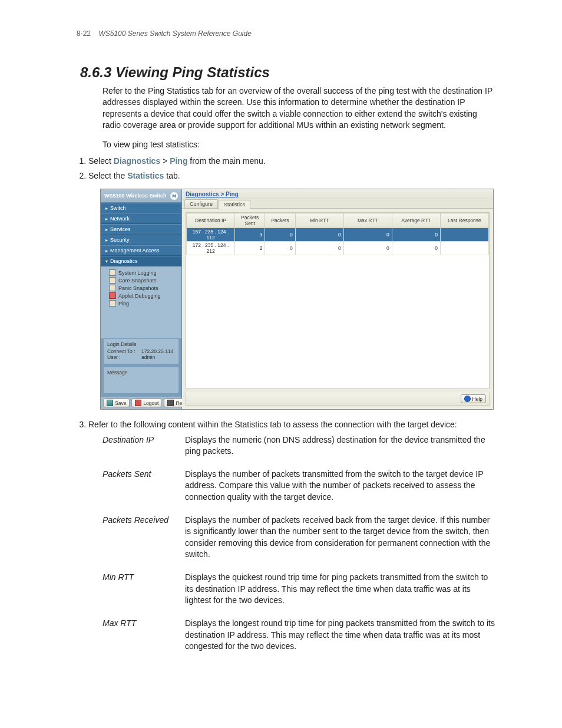 This screenshot has width=562, height=728. What do you see at coordinates (280, 220) in the screenshot?
I see `col-packets-received: Packets` at bounding box center [280, 220].